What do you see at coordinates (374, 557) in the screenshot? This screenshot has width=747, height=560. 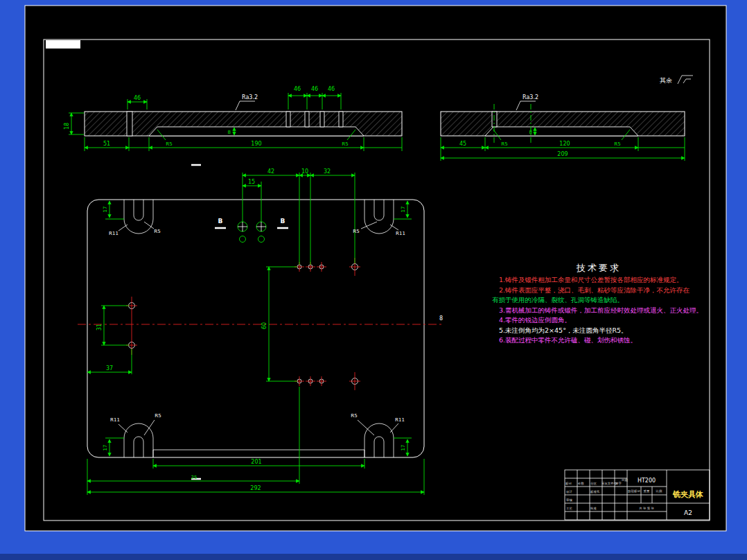 I see `viewer-bottom-strip` at bounding box center [374, 557].